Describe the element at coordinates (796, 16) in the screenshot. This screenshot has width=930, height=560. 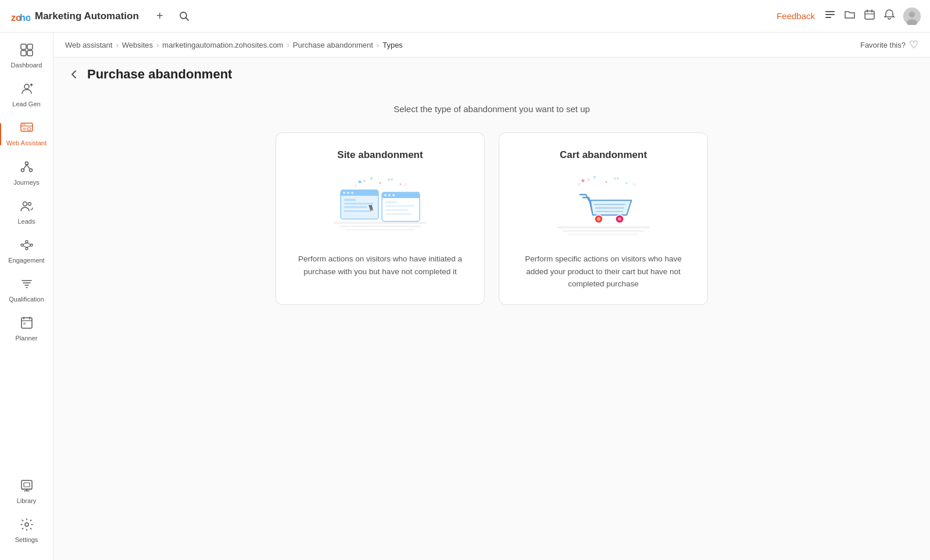
I see `feedback-button: Feedback` at that location.